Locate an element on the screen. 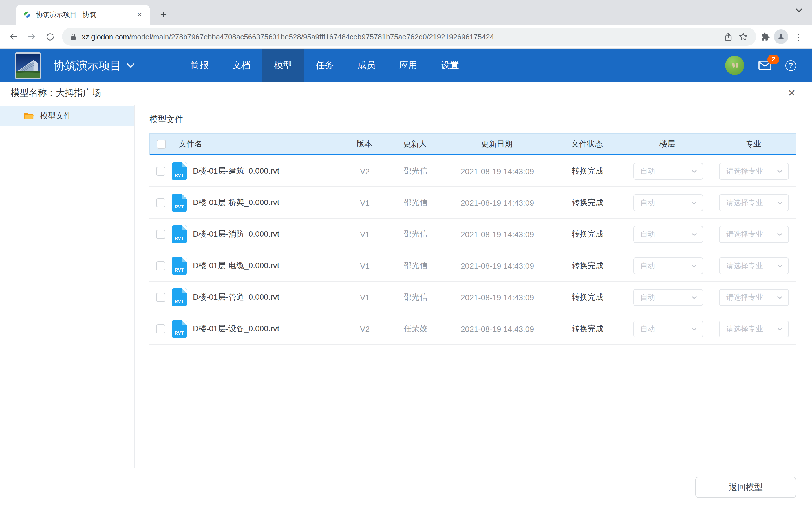 This screenshot has height=507, width=812. model-name-value: 大拇指广场 is located at coordinates (79, 93).